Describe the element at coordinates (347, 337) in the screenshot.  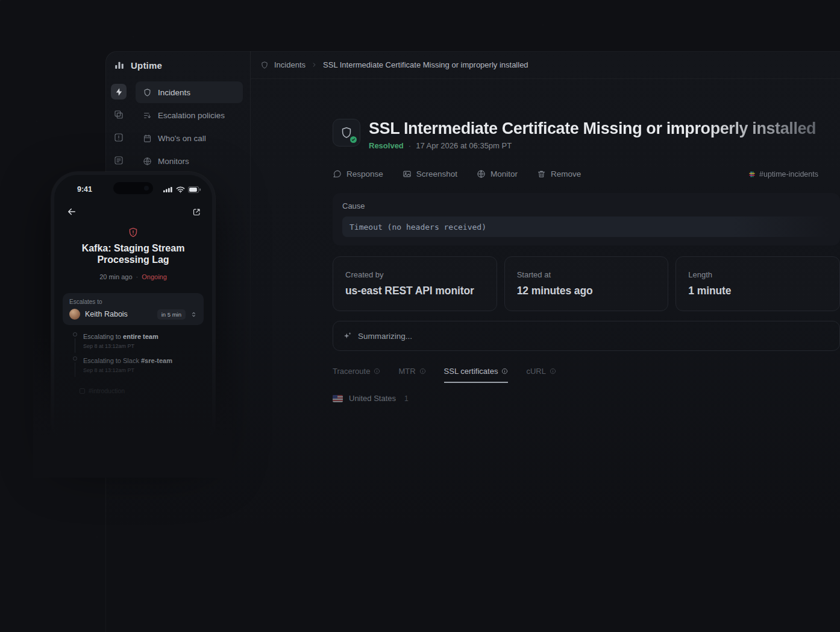
I see `sparkle-icon` at that location.